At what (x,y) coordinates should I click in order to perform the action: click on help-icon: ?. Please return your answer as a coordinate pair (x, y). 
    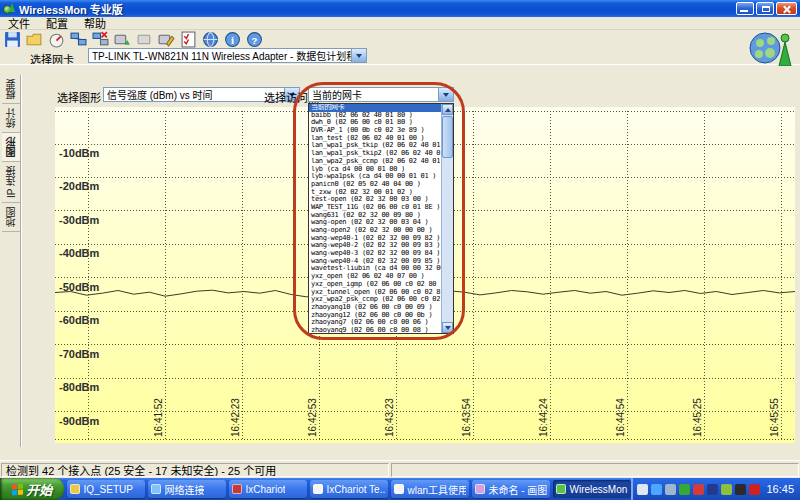
    Looking at the image, I should click on (254, 40).